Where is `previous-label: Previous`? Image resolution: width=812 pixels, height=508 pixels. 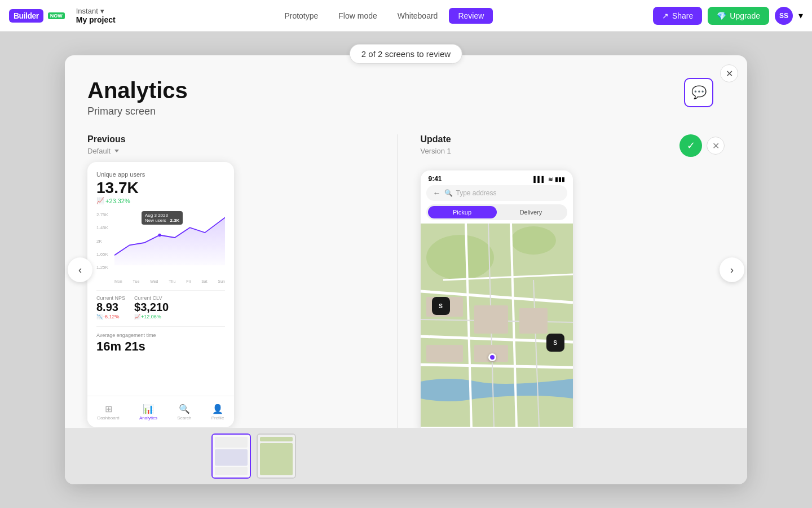 previous-label: Previous is located at coordinates (240, 139).